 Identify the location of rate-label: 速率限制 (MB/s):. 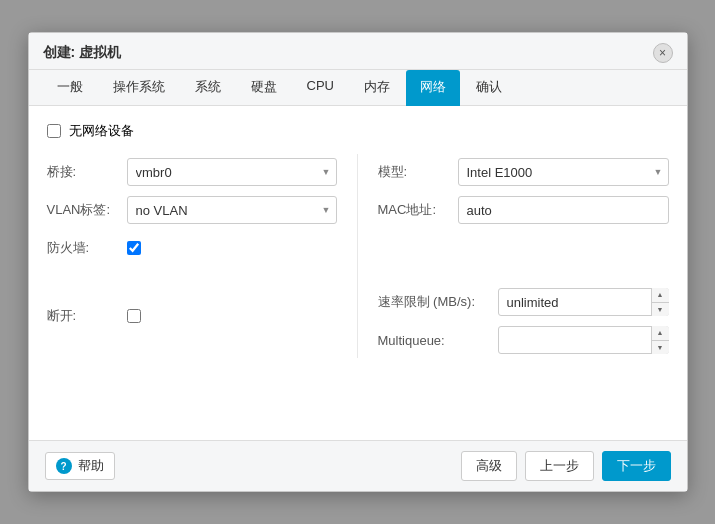
(438, 302).